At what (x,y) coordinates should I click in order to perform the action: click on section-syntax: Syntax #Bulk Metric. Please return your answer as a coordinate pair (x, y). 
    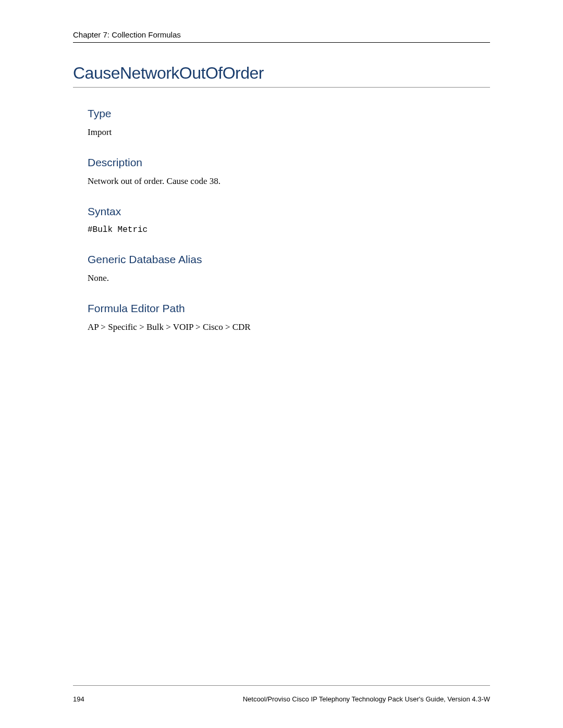
    Looking at the image, I should click on (289, 220).